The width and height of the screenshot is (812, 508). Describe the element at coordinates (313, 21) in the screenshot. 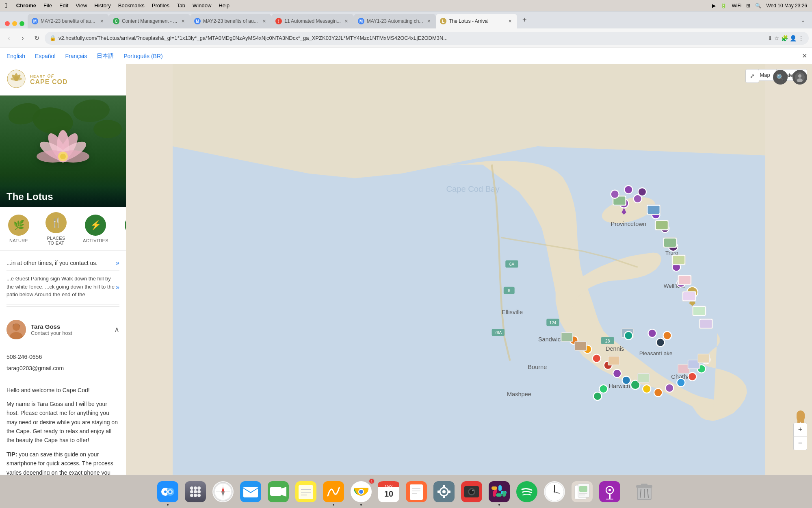

I see `tab-4: ! 11 Automated Messagin... ✕` at that location.